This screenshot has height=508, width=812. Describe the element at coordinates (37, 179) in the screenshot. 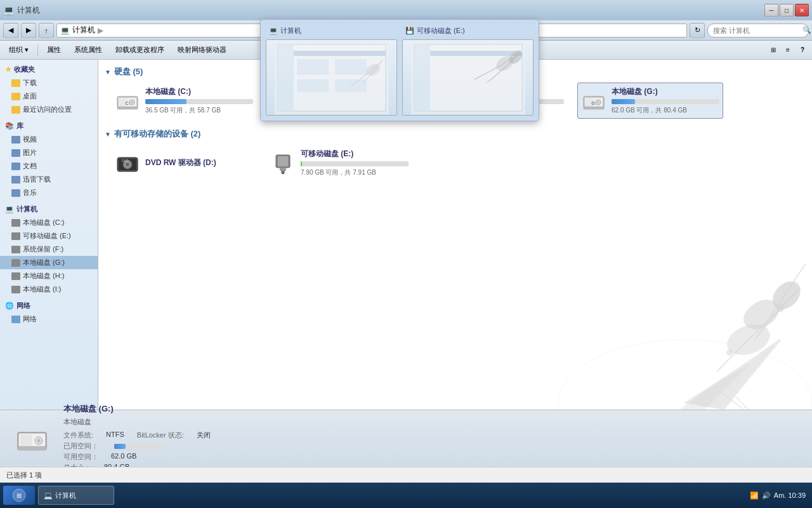

I see `sidebar-item-label: 迅雷下载` at that location.